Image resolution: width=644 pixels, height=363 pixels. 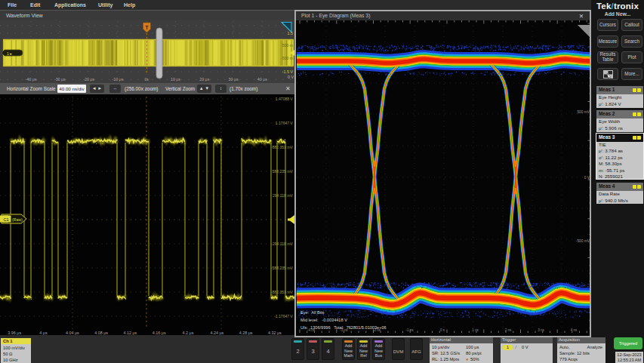 I want to click on svg-text: -30 μs, so click(x=60, y=79).